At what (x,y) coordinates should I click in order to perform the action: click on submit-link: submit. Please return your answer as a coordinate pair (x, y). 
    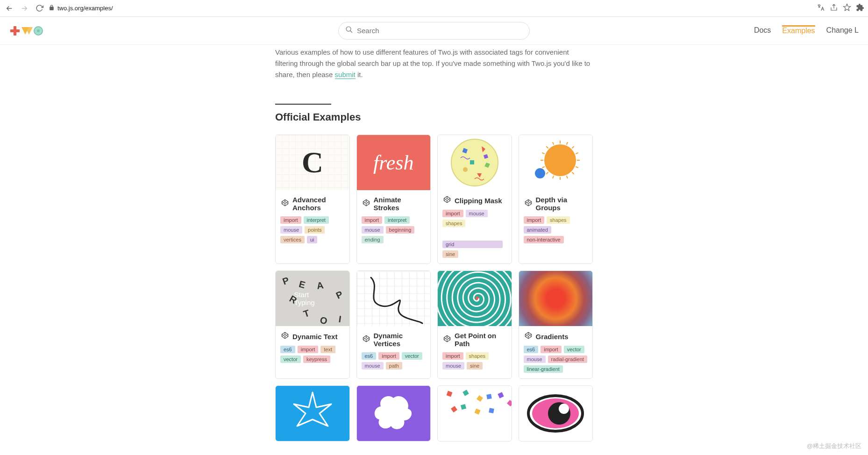
    Looking at the image, I should click on (345, 75).